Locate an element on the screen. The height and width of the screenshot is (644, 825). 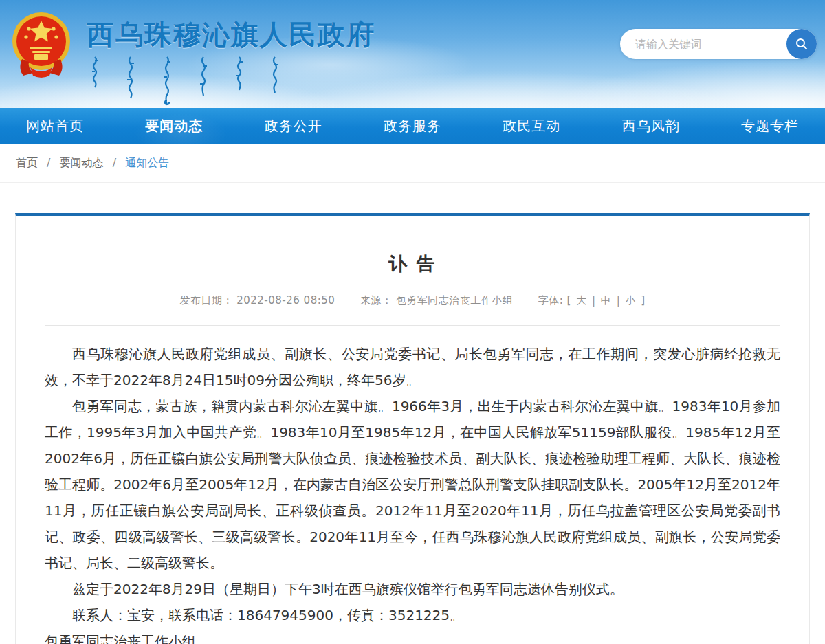
breadcrumb-notices-current: 通知公告 is located at coordinates (147, 162).